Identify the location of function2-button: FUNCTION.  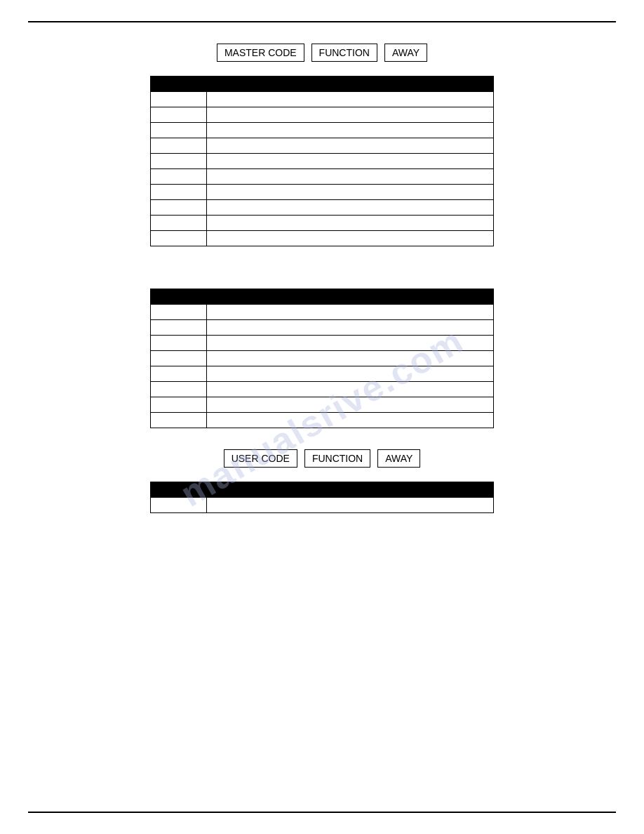
(337, 458).